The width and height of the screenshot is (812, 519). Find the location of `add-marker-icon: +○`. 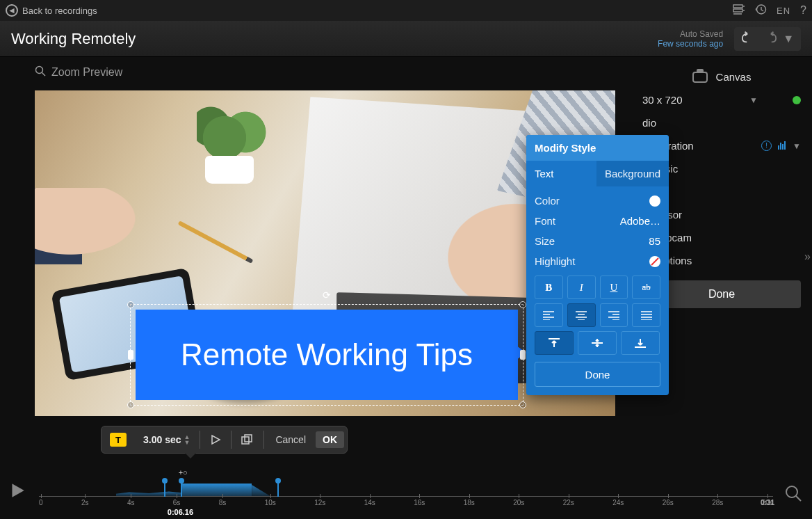

add-marker-icon: +○ is located at coordinates (184, 472).